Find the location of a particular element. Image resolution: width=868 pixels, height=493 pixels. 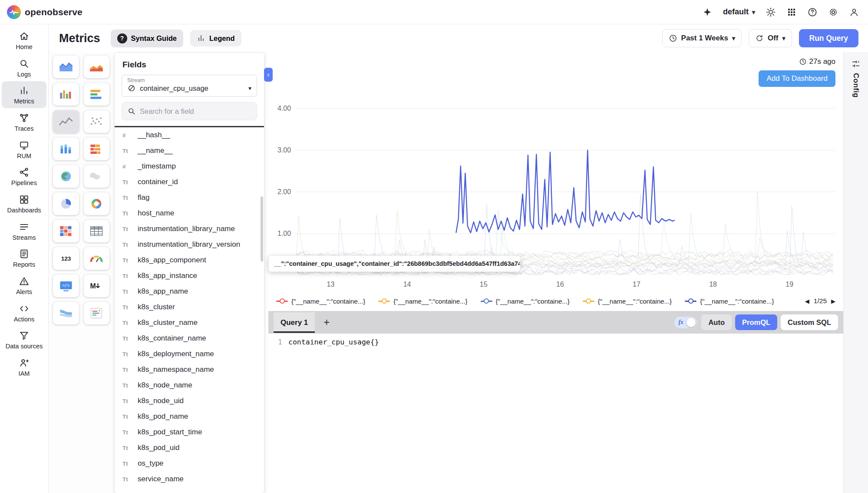

field-row-service_name: Ttservice_name is located at coordinates (189, 479).